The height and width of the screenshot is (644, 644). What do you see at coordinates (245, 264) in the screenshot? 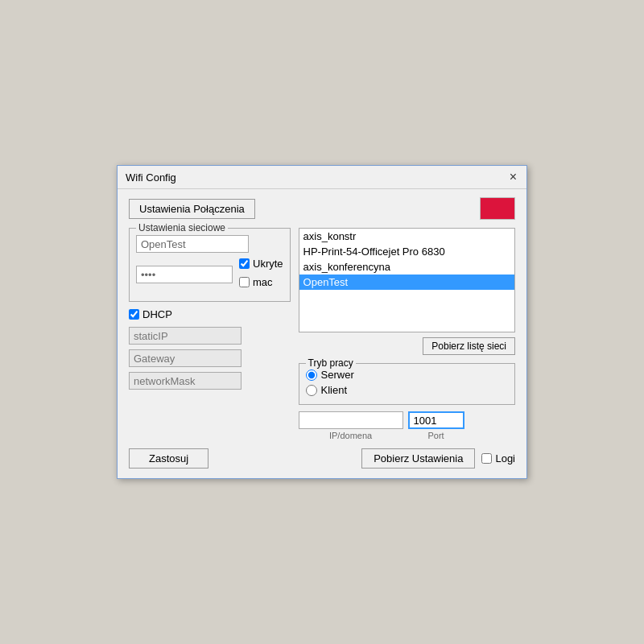
I see `ukryte-checkbox` at bounding box center [245, 264].